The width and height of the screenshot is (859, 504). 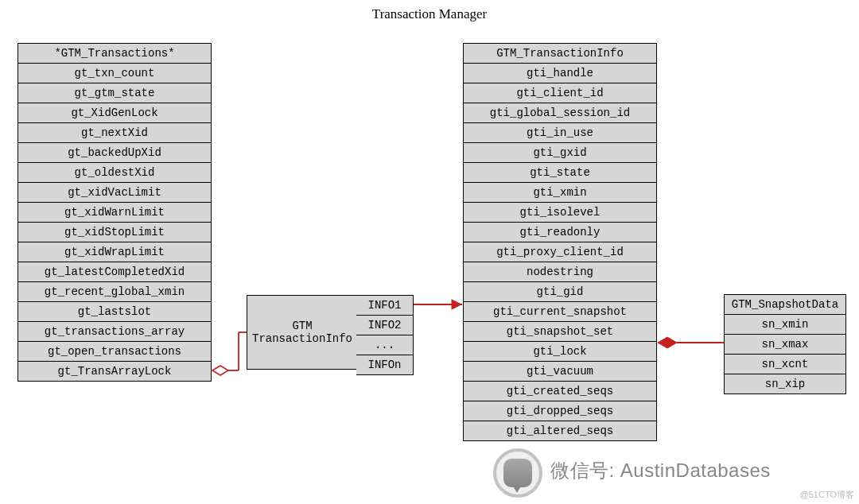 What do you see at coordinates (690, 343) in the screenshot?
I see `relation-composition` at bounding box center [690, 343].